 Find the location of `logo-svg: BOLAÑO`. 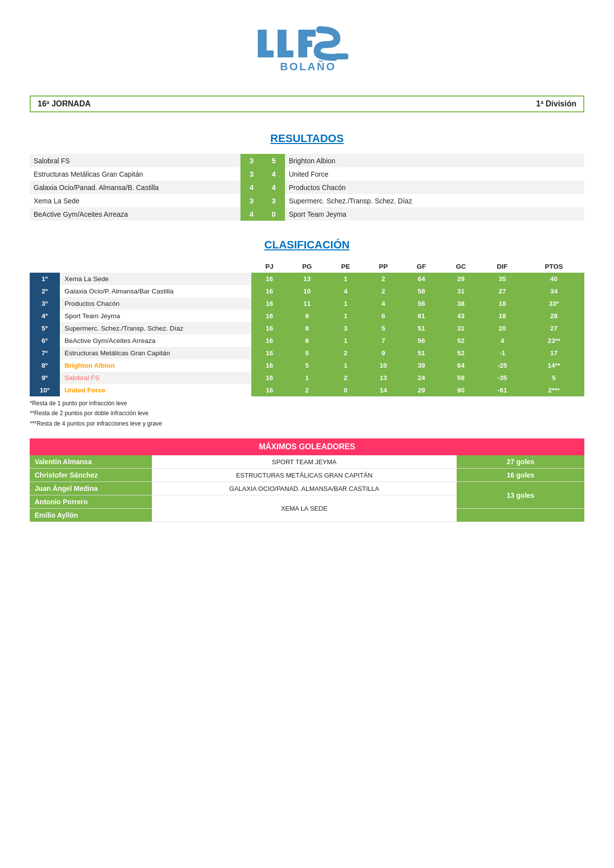

logo-svg: BOLAÑO is located at coordinates (307, 49).